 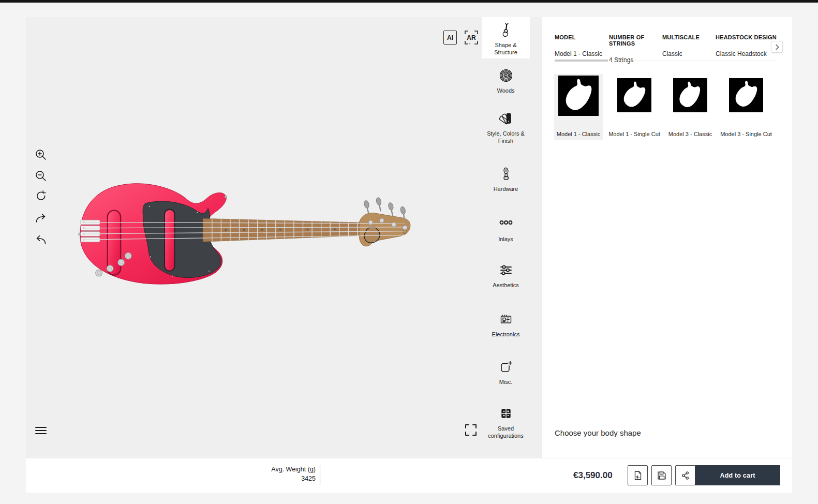 I want to click on tab-title: HEADSTOCK DESIGN, so click(x=748, y=37).